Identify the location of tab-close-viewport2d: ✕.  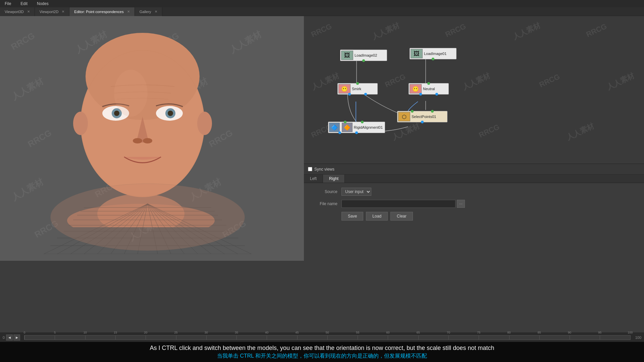
(63, 11).